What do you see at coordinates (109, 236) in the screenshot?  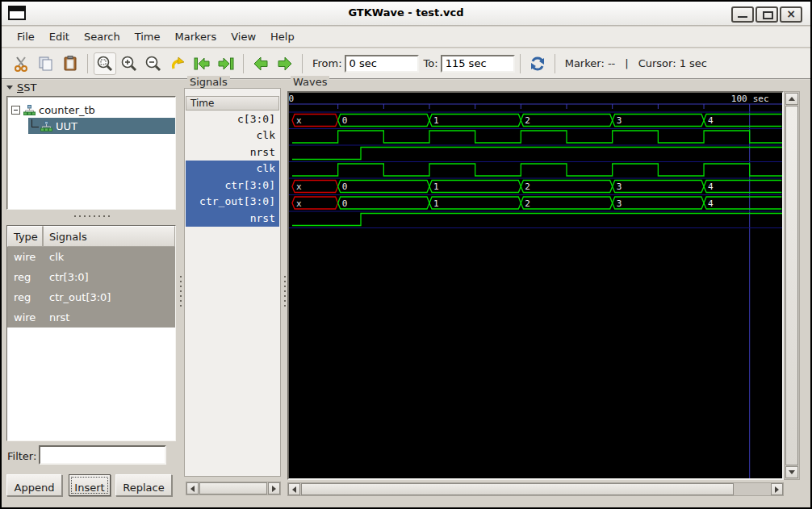 I see `column-header-signals: Signals` at bounding box center [109, 236].